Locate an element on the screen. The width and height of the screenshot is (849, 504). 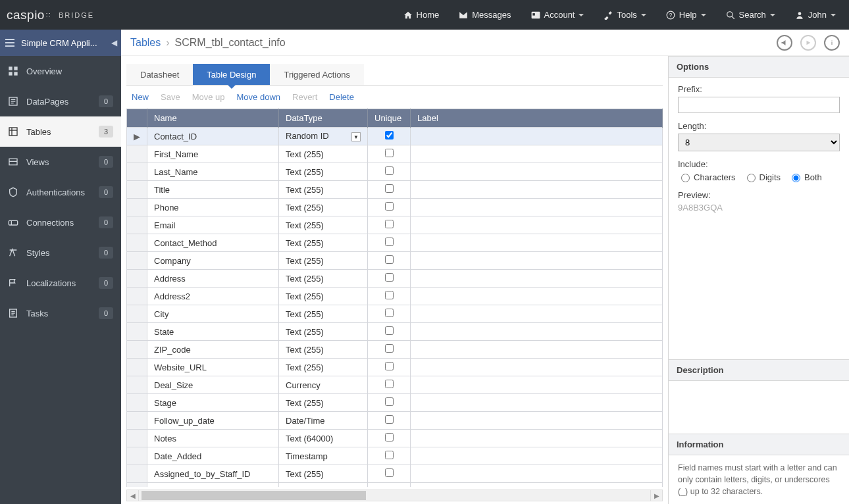
field-row: Deal_SizeCurrency is located at coordinates (395, 386).